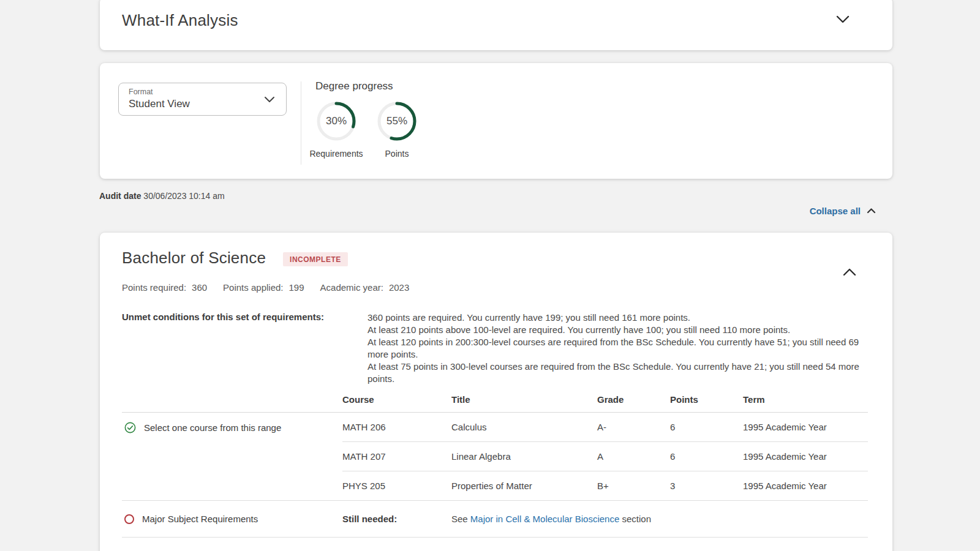 This screenshot has height=551, width=980. I want to click on unmet-condition-line: At least 120 points in 200:300-level cou…, so click(617, 348).